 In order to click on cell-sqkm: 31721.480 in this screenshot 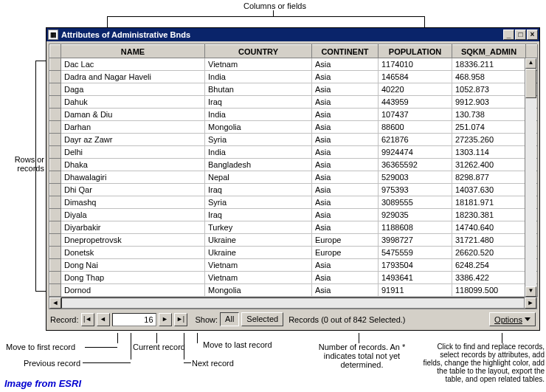, I will do `click(489, 241)`.